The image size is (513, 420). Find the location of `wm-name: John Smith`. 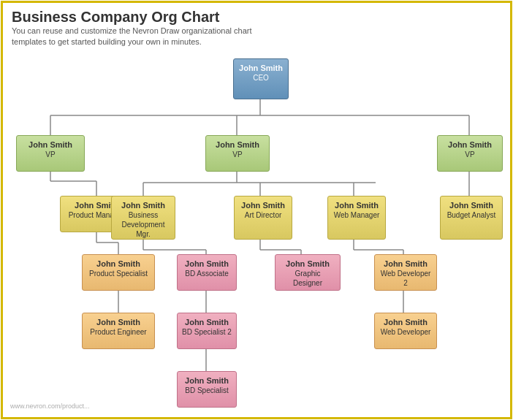

wm-name: John Smith is located at coordinates (357, 205).